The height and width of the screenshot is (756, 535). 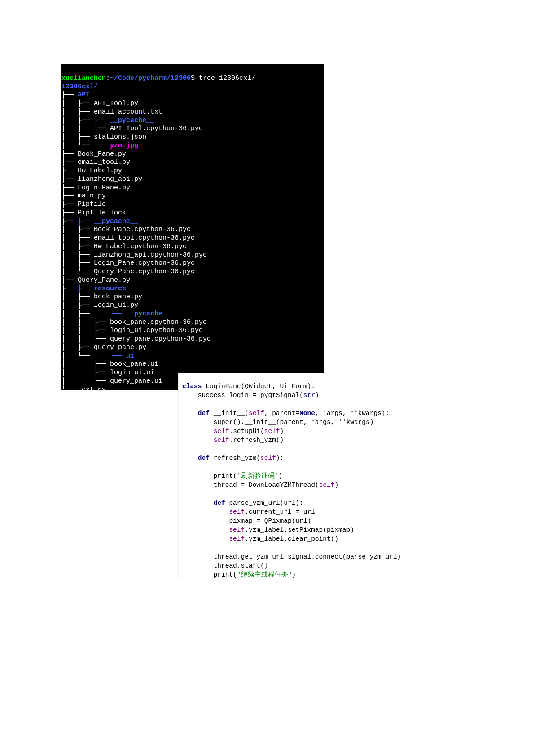 I want to click on dir-api: API, so click(x=83, y=95).